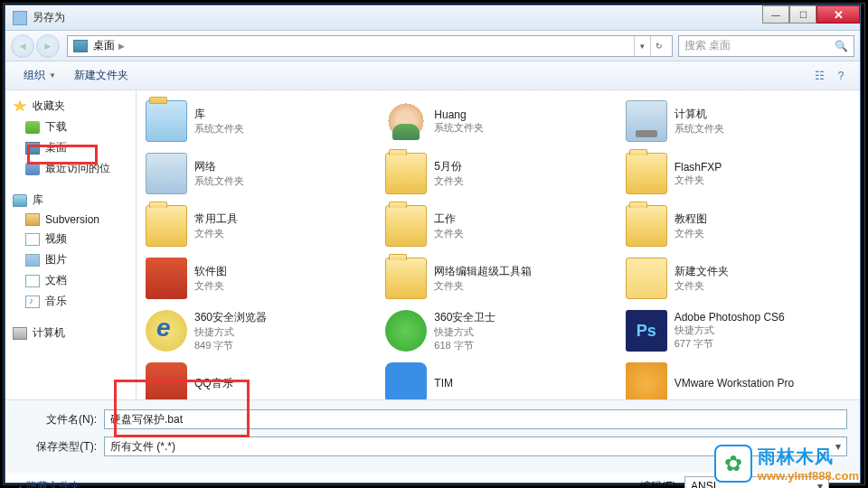 This screenshot has height=488, width=868. What do you see at coordinates (71, 239) in the screenshot?
I see `sidebar-videos: 视频` at bounding box center [71, 239].